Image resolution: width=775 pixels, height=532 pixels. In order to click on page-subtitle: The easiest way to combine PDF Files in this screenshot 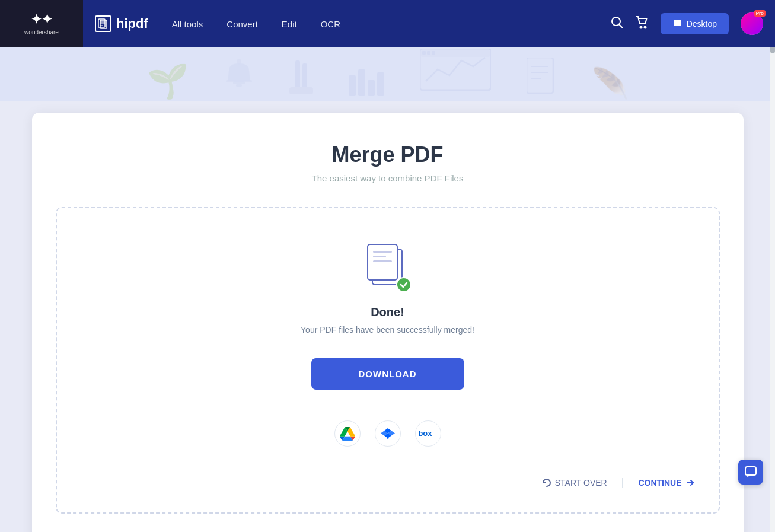, I will do `click(388, 178)`.